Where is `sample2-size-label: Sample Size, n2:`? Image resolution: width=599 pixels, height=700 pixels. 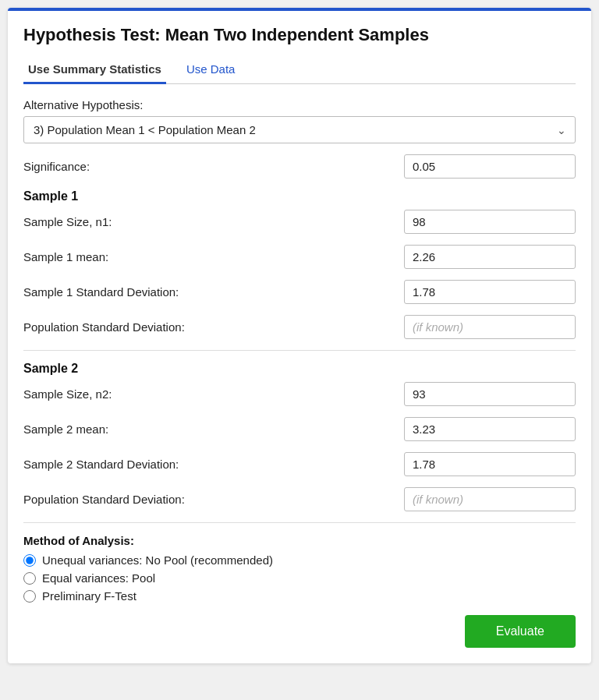
sample2-size-label: Sample Size, n2: is located at coordinates (214, 394).